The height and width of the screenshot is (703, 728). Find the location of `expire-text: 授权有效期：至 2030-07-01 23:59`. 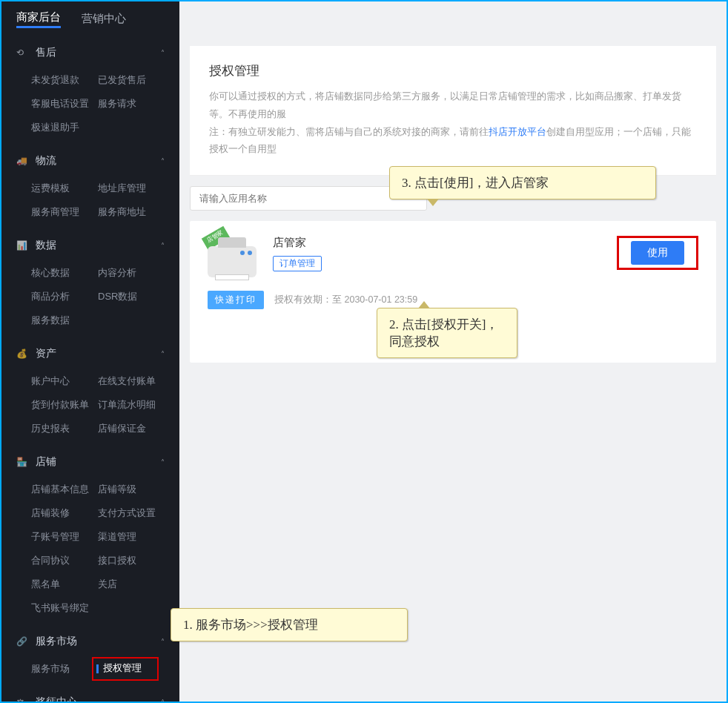

expire-text: 授权有效期：至 2030-07-01 23:59 is located at coordinates (345, 300).